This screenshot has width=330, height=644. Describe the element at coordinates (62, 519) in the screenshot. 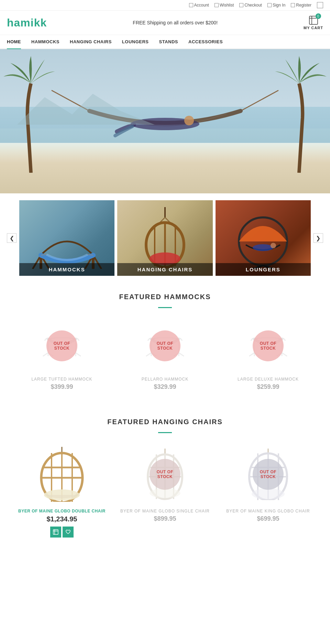

I see `hanging-1-price: $1,234.95` at that location.